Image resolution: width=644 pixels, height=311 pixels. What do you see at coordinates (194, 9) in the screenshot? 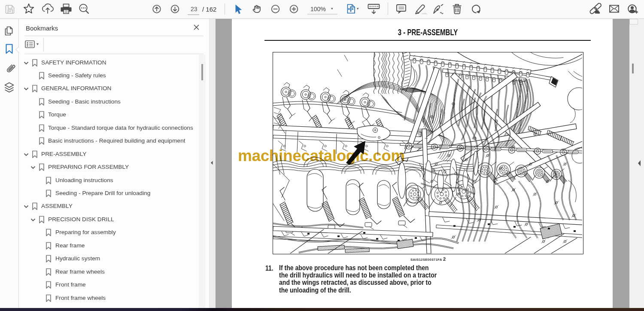
I see `svg-text: 23` at bounding box center [194, 9].